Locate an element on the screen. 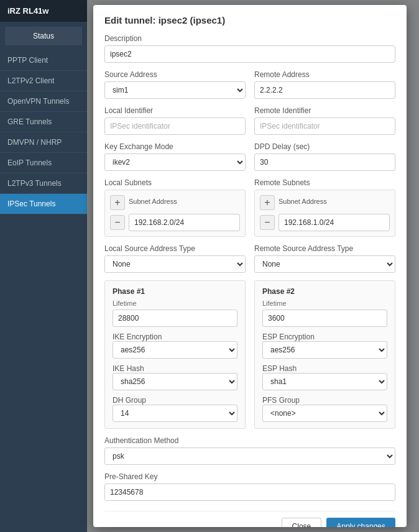 The height and width of the screenshot is (532, 419). description-row: Description is located at coordinates (250, 48).